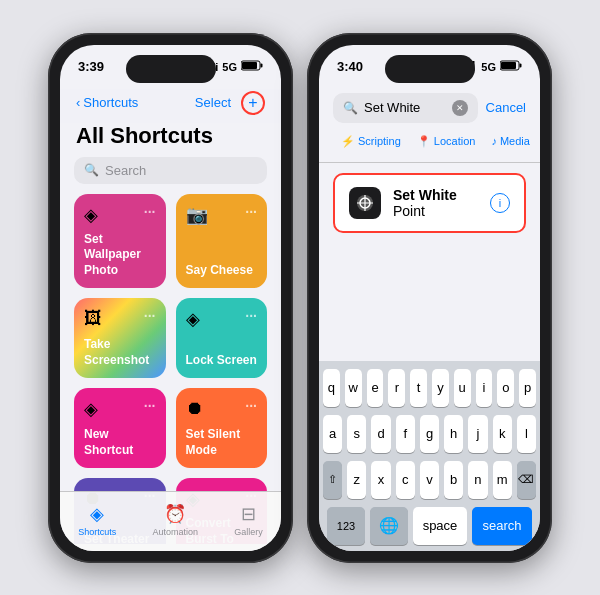 This screenshot has height=595, width=600. What do you see at coordinates (356, 480) in the screenshot?
I see `key-z: z` at bounding box center [356, 480].